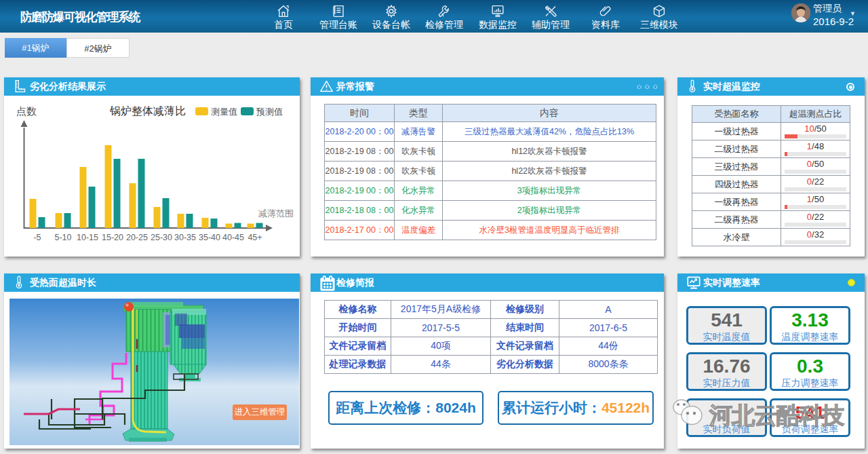 This screenshot has width=868, height=454. What do you see at coordinates (87, 238) in the screenshot?
I see `svg-text: 10-15` at bounding box center [87, 238].